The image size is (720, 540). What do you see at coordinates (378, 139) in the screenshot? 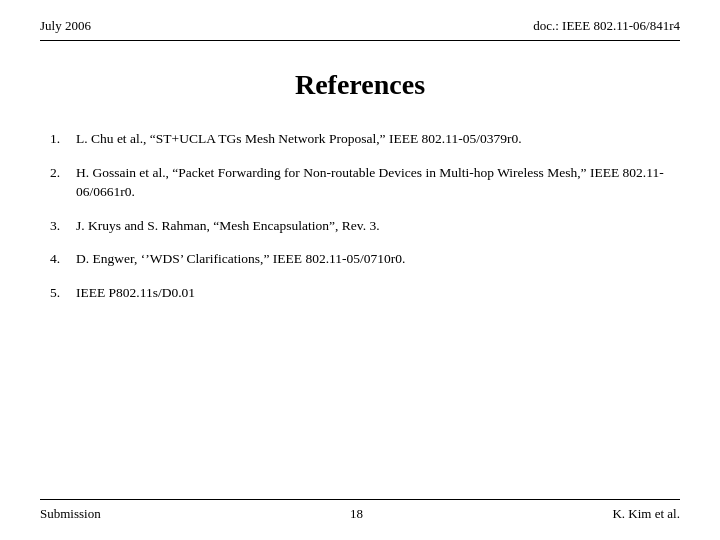
I see `ref-text: L. Chu et al., “ST+UCLA TGs Mesh Network…` at bounding box center [378, 139].